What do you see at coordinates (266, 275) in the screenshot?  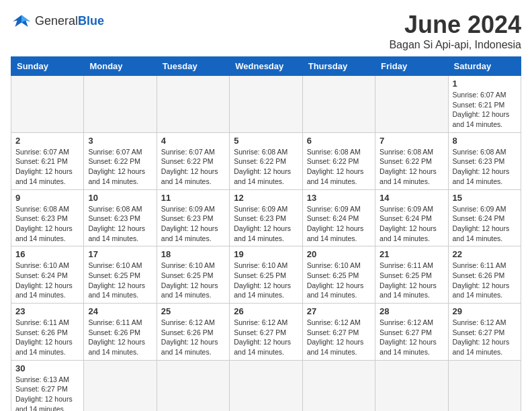 I see `week-row-4: 16Sunrise: 6:10 AM Sunset: 6:24 PM Dayli…` at bounding box center [266, 275].